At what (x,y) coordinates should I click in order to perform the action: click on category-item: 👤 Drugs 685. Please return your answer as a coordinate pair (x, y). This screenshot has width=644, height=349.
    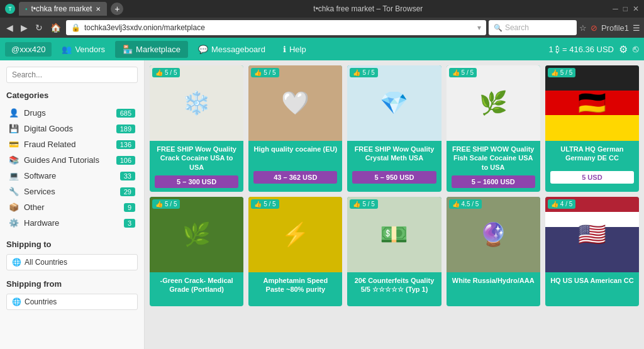
    Looking at the image, I should click on (72, 113).